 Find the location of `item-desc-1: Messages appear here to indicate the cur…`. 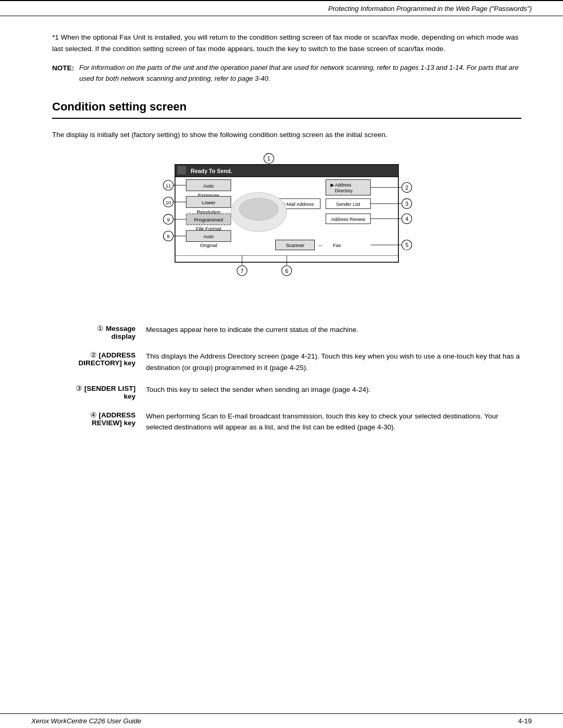

item-desc-1: Messages appear here to indicate the cur… is located at coordinates (334, 330).